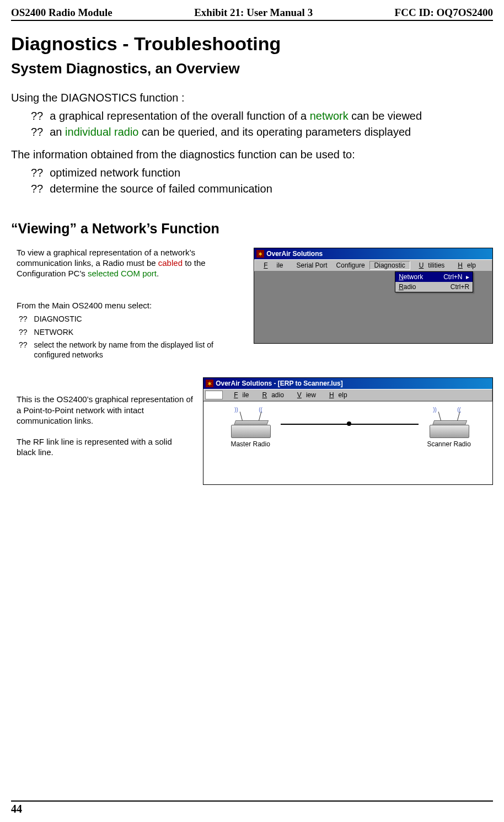 The height and width of the screenshot is (822, 504). What do you see at coordinates (262, 173) in the screenshot?
I see `list-item: ?? optimized network function` at bounding box center [262, 173].